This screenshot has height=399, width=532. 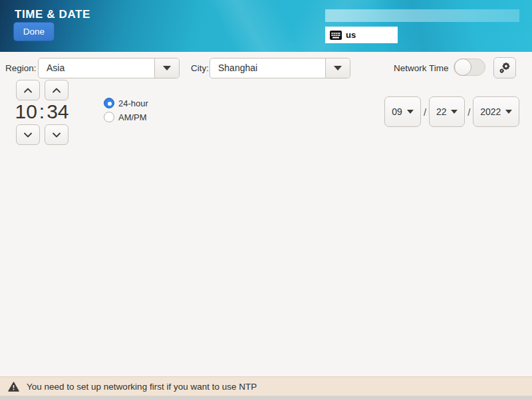 I want to click on month-value: 09, so click(x=397, y=112).